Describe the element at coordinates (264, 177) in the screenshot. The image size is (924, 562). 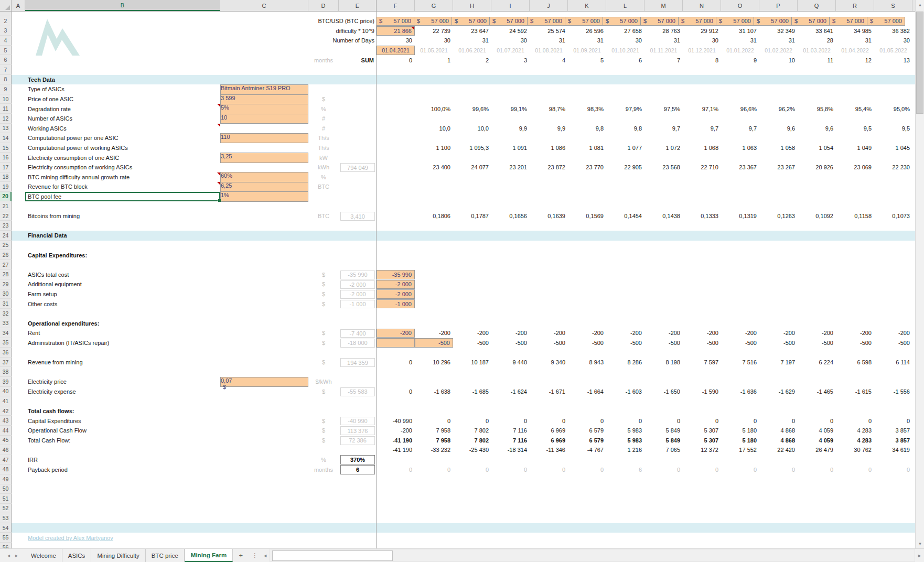
I see `cell-c: 60%` at that location.